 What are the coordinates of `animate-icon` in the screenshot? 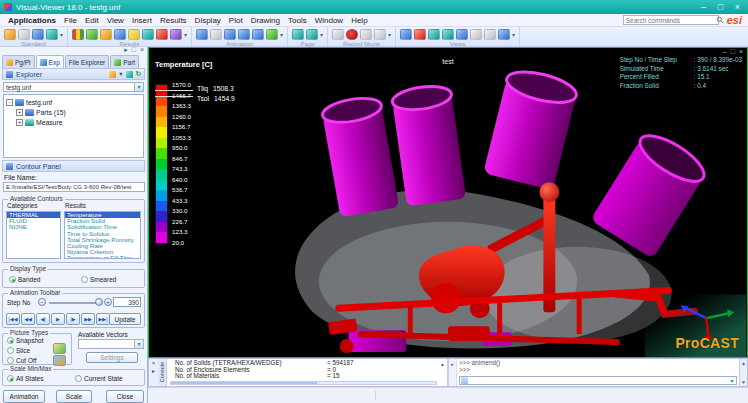 It's located at (202, 34).